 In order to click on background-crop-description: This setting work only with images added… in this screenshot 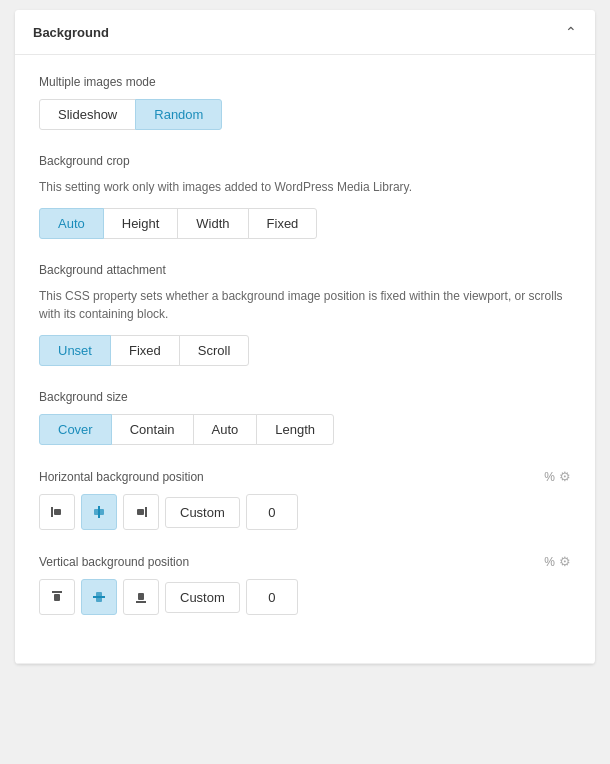, I will do `click(305, 187)`.